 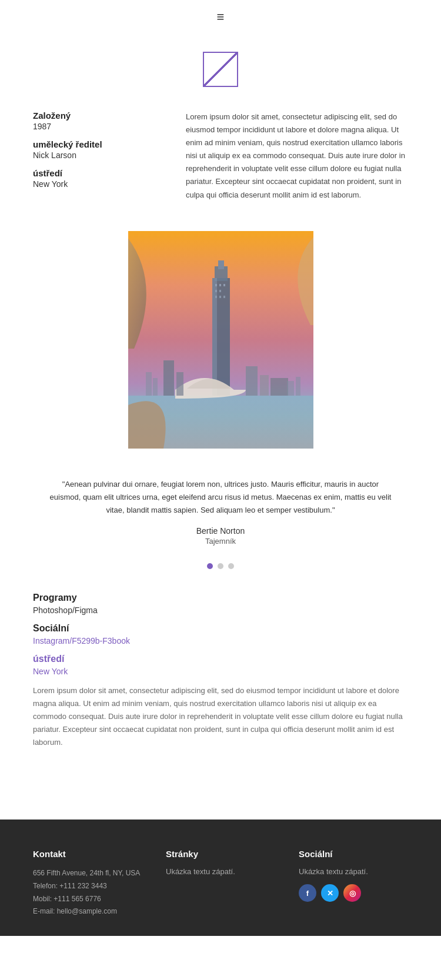 I want to click on info-description: Lorem ipsum dolor sit amet, consectetur …, so click(x=297, y=156).